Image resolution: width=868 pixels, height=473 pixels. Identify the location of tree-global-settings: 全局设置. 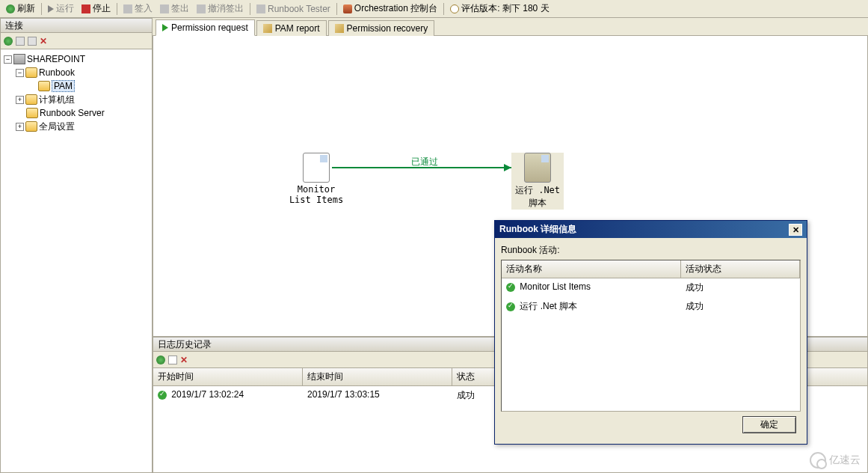
(57, 127).